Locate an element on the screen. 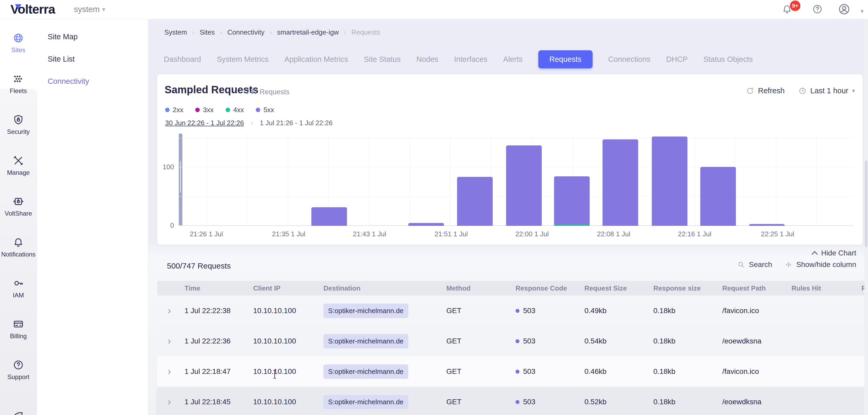 Image resolution: width=868 pixels, height=415 pixels. cell-request-size: 0.52kb is located at coordinates (619, 402).